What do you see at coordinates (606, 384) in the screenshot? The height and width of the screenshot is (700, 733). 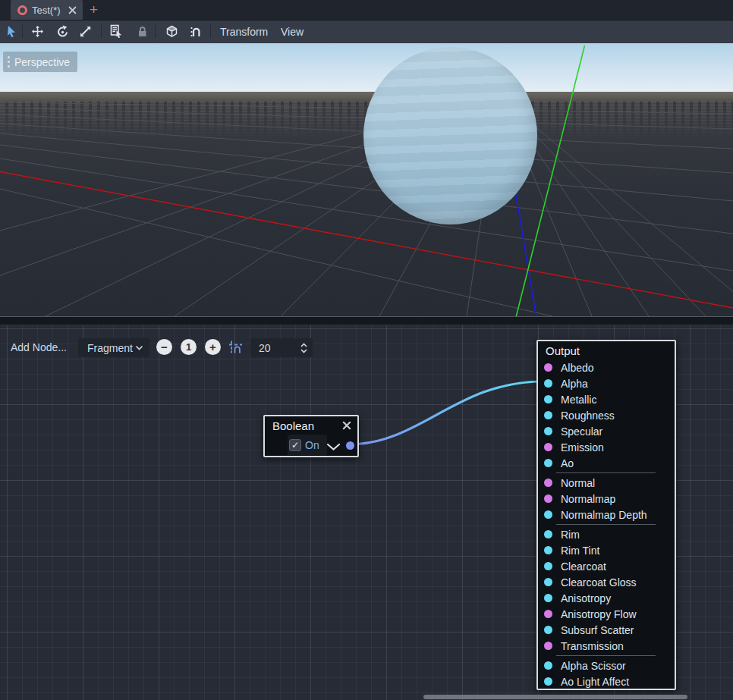 I see `port-row: Alpha` at bounding box center [606, 384].